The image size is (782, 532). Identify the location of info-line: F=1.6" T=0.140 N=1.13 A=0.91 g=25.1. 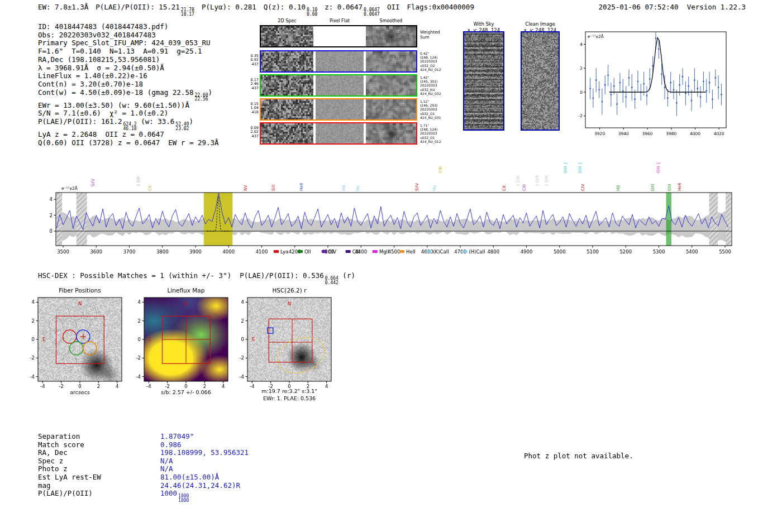
(128, 51).